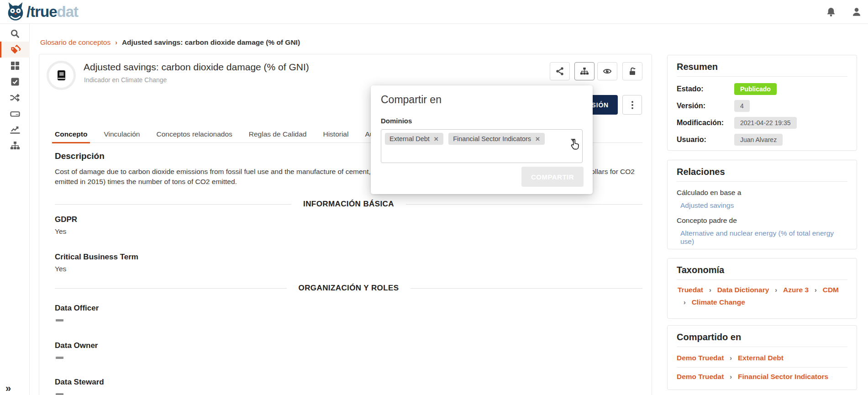 This screenshot has width=868, height=395. What do you see at coordinates (410, 139) in the screenshot?
I see `tag-label: External Debt` at bounding box center [410, 139].